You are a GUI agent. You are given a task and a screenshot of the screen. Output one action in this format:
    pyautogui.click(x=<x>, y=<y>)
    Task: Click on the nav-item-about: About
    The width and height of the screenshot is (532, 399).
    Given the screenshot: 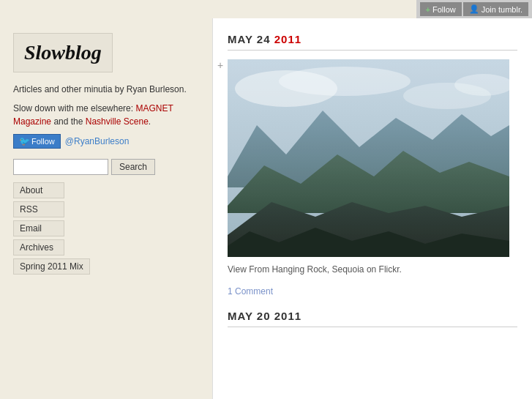 What is the action you would take?
    pyautogui.click(x=39, y=190)
    